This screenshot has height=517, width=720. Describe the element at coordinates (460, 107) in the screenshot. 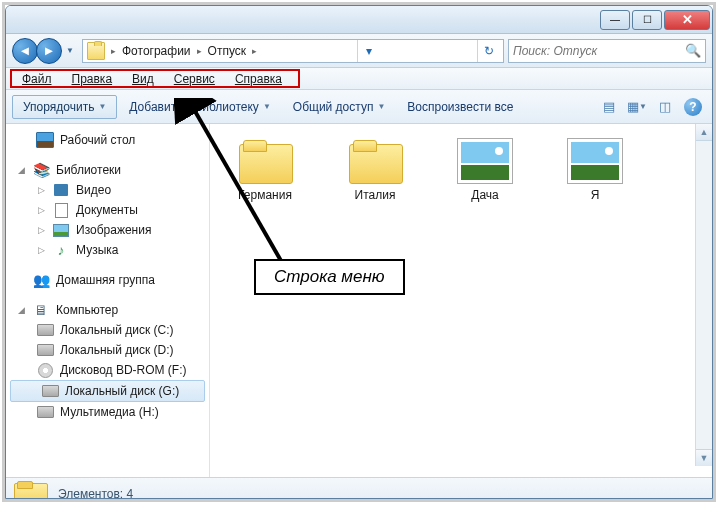

I see `play-all-button: Воспроизвести все` at that location.